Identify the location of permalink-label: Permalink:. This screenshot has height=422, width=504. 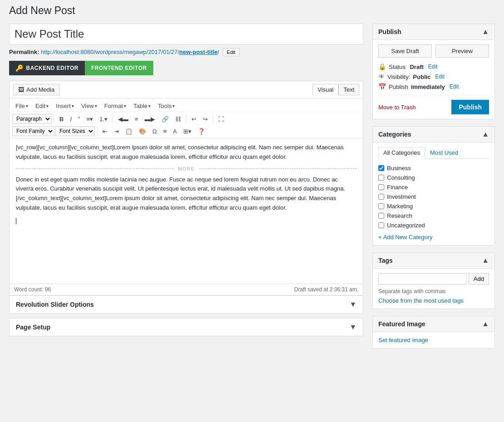
(24, 52).